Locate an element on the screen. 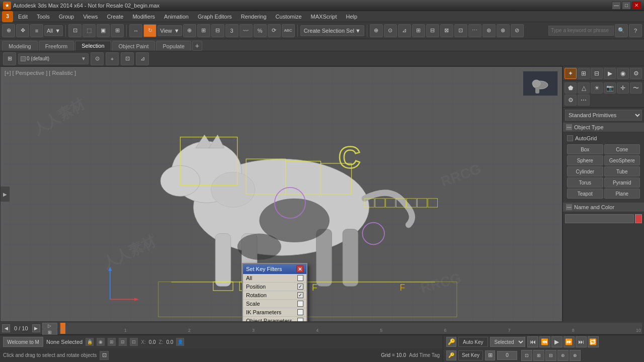 The height and width of the screenshot is (362, 644). toolbar-btn-g: ⊡ is located at coordinates (461, 31).